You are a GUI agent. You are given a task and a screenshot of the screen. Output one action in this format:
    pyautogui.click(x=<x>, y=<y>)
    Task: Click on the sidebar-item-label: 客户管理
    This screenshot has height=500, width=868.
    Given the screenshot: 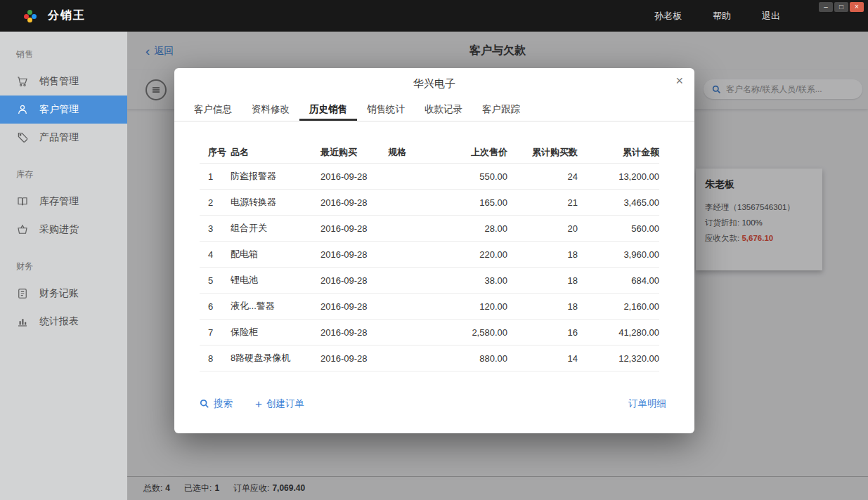 What is the action you would take?
    pyautogui.click(x=59, y=110)
    